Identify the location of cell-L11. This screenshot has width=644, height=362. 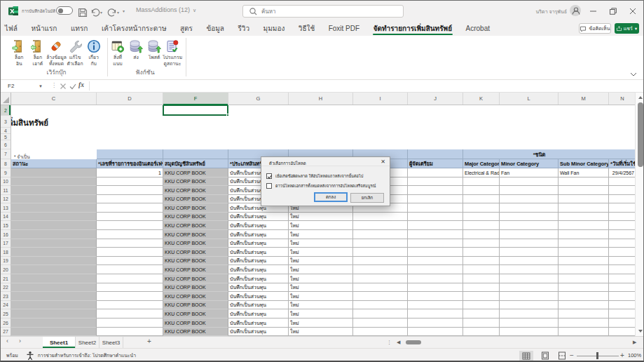
(529, 191).